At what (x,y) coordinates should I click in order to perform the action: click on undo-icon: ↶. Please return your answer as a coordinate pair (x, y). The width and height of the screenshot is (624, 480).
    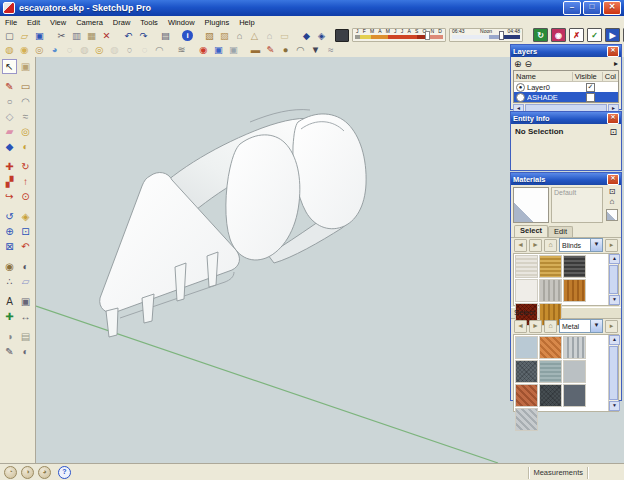
    Looking at the image, I should click on (128, 36).